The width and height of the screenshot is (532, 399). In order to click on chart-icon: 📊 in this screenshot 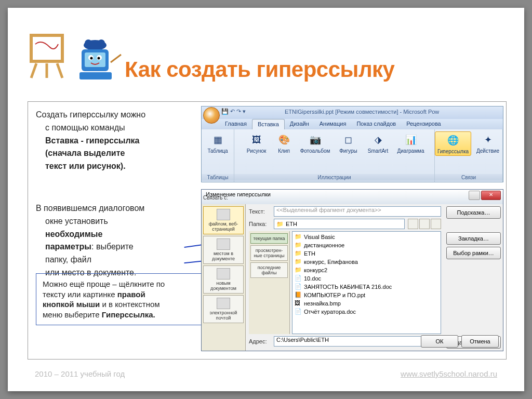, I will do `click(411, 140)`.